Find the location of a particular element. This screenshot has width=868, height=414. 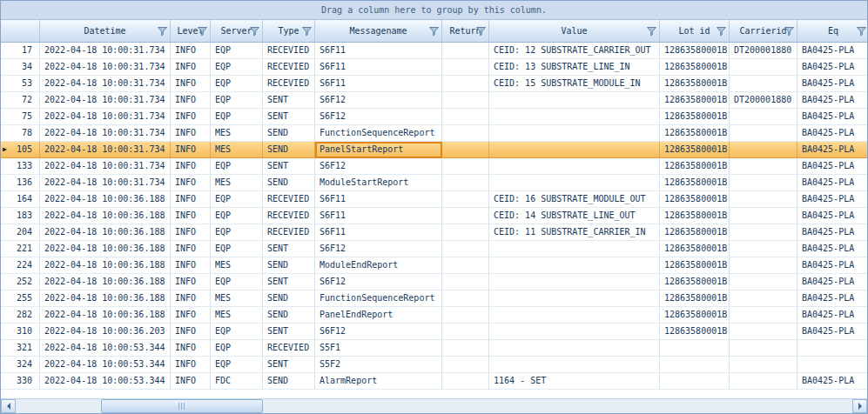

cell-message: PanelStartReport is located at coordinates (379, 150).